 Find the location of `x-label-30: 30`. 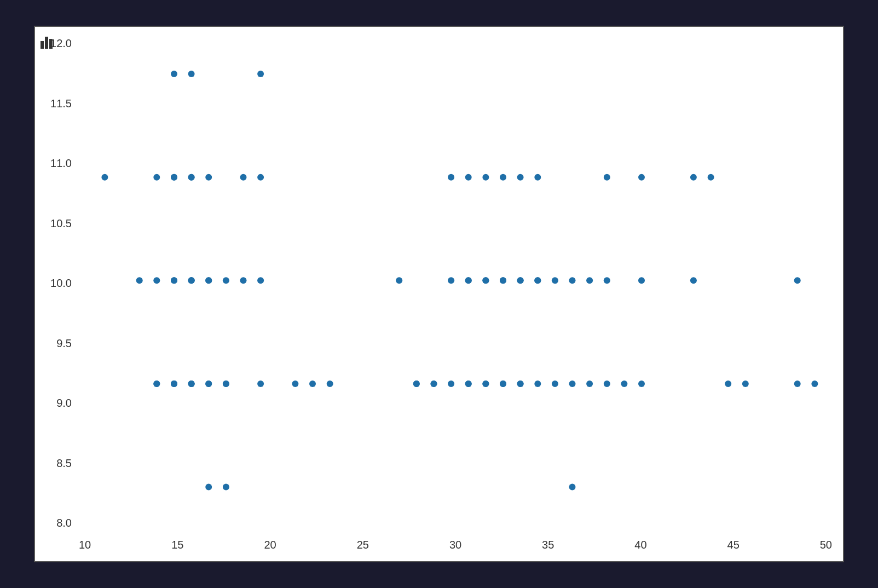

x-label-30: 30 is located at coordinates (455, 545).